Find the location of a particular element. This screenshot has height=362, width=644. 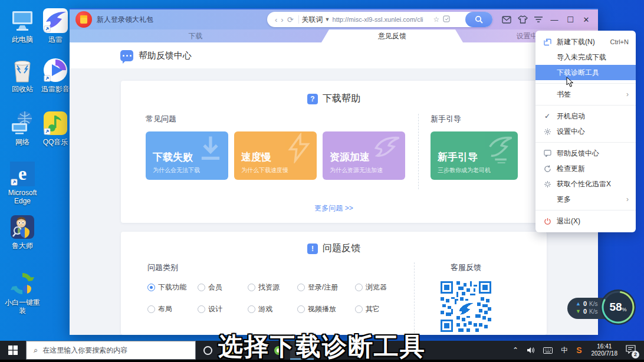

star-icon: ☆ is located at coordinates (436, 19).